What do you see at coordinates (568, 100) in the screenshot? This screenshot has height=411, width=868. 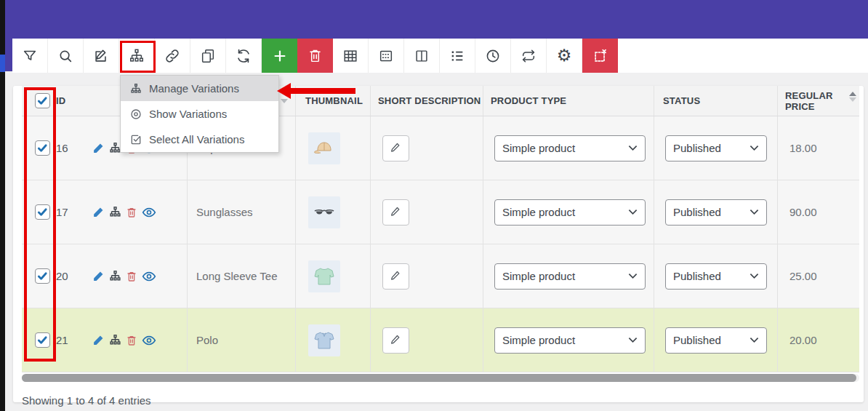 I see `column-header-product-type: PRODUCT TYPE` at bounding box center [568, 100].